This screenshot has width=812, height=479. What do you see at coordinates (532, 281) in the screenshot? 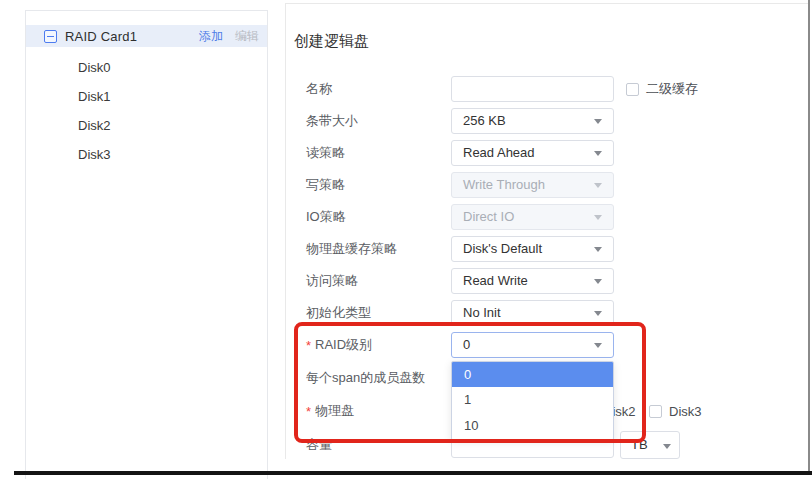
I see `access-policy-select: Read Write` at bounding box center [532, 281].